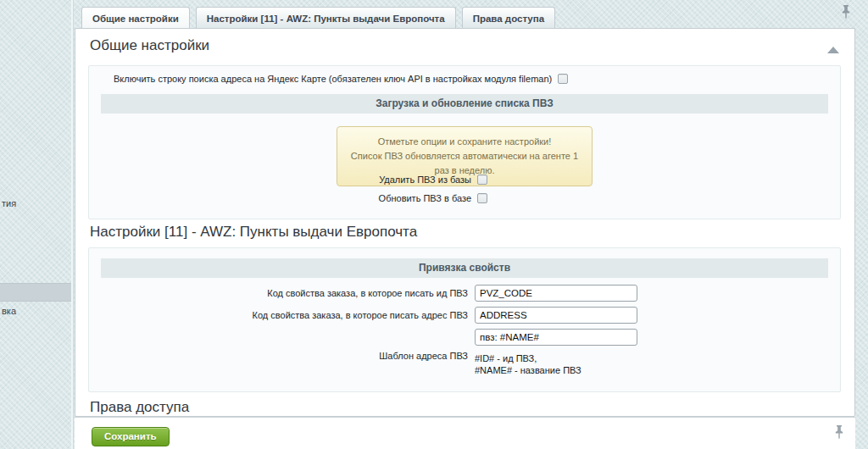 This screenshot has width=868, height=449. Describe the element at coordinates (8, 203) in the screenshot. I see `sidebar-item-partial: тия` at that location.